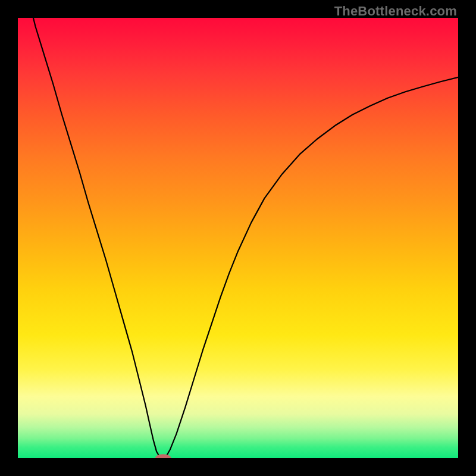 This screenshot has width=476, height=476. Describe the element at coordinates (396, 11) in the screenshot. I see `watermark-text: TheBottleneck.com` at that location.